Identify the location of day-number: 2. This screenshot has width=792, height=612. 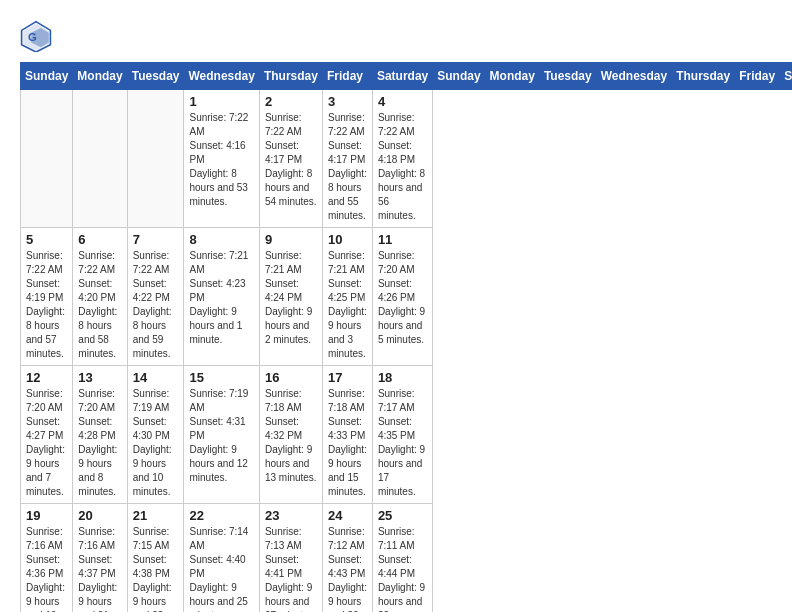
(291, 102).